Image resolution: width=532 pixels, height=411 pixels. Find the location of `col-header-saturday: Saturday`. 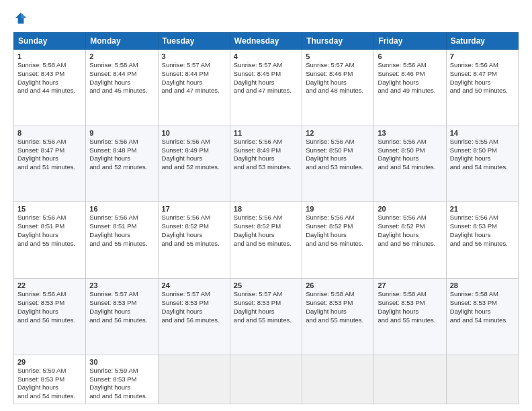

col-header-saturday: Saturday is located at coordinates (482, 42).